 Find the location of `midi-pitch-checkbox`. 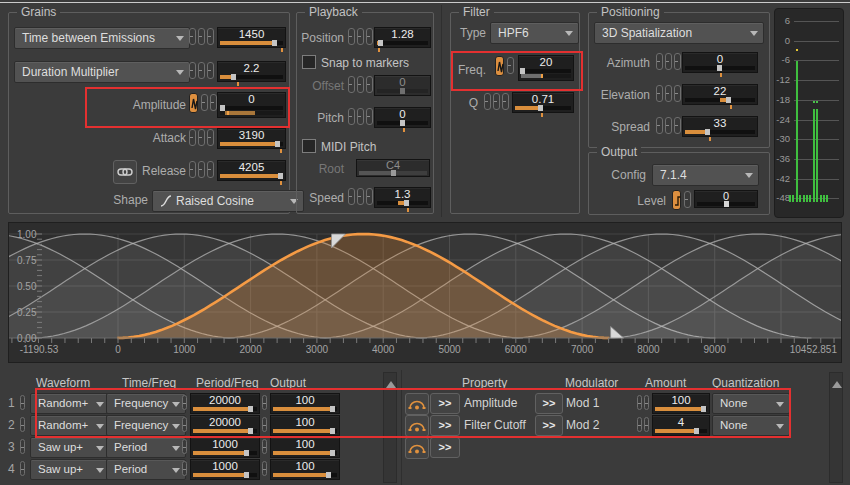

midi-pitch-checkbox is located at coordinates (309, 146).